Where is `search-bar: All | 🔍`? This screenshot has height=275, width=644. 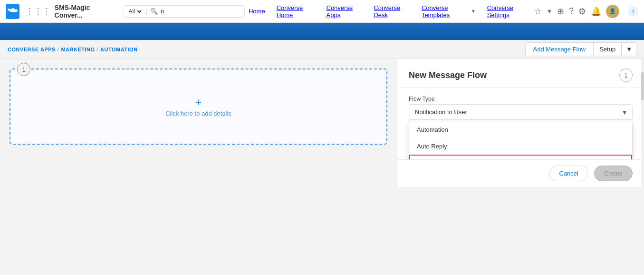 search-bar: All | 🔍 is located at coordinates (183, 11).